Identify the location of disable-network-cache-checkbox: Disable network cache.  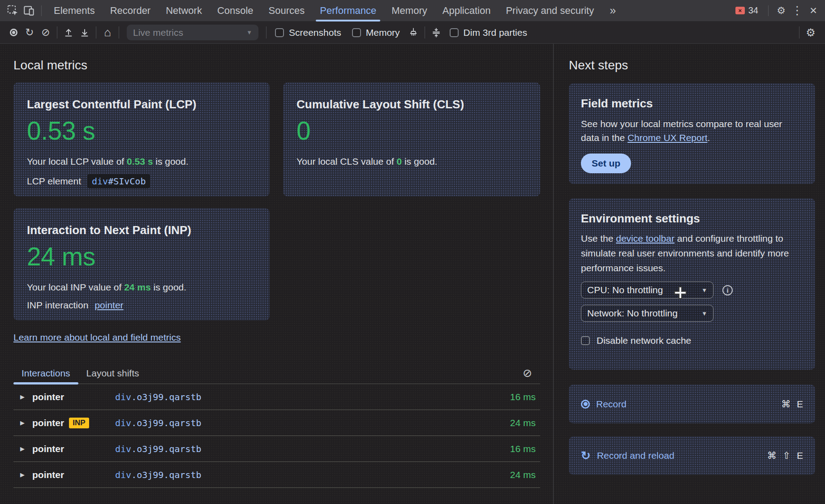
(692, 341).